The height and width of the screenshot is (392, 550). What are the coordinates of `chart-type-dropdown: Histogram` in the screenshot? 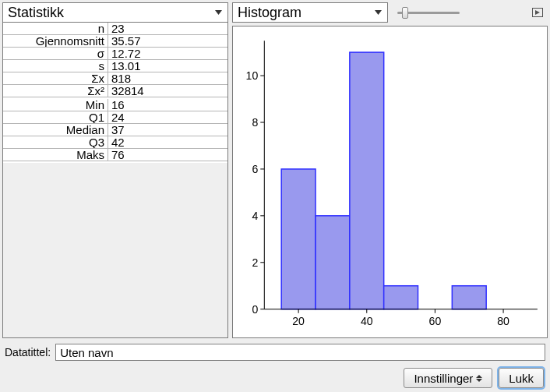 It's located at (310, 12).